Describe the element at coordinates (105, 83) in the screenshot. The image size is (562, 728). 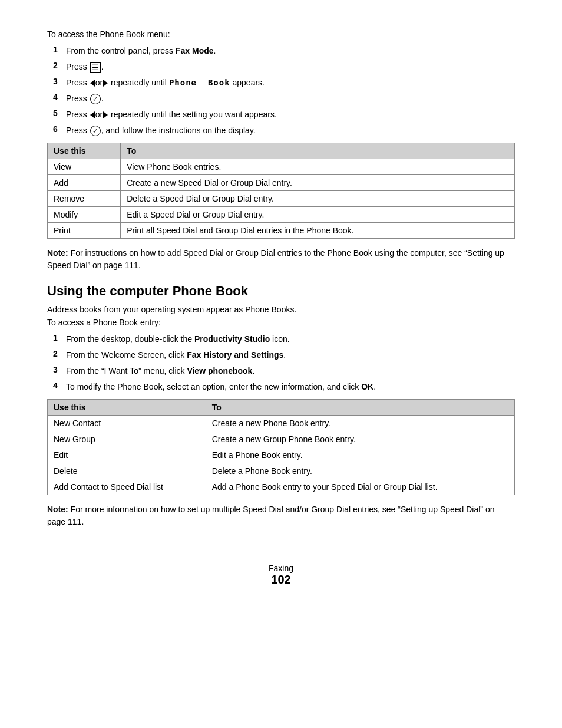
I see `arrow-right-icon` at that location.